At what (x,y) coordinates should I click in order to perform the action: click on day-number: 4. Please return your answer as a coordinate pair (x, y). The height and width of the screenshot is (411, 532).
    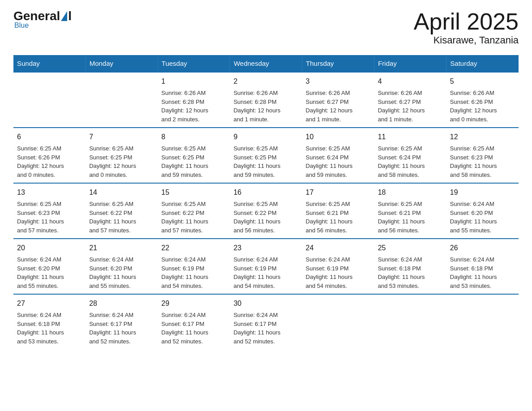
    Looking at the image, I should click on (410, 81).